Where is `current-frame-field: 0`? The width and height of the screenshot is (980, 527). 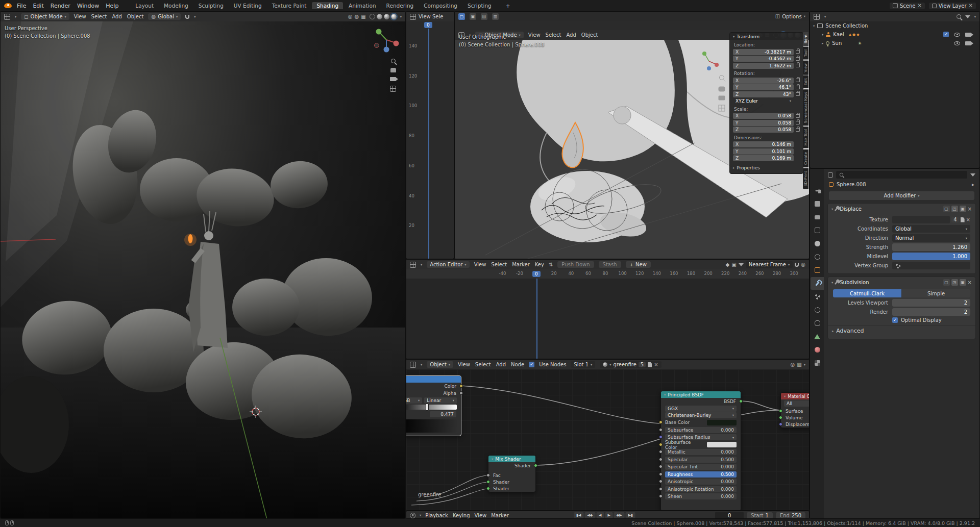 current-frame-field: 0 is located at coordinates (729, 515).